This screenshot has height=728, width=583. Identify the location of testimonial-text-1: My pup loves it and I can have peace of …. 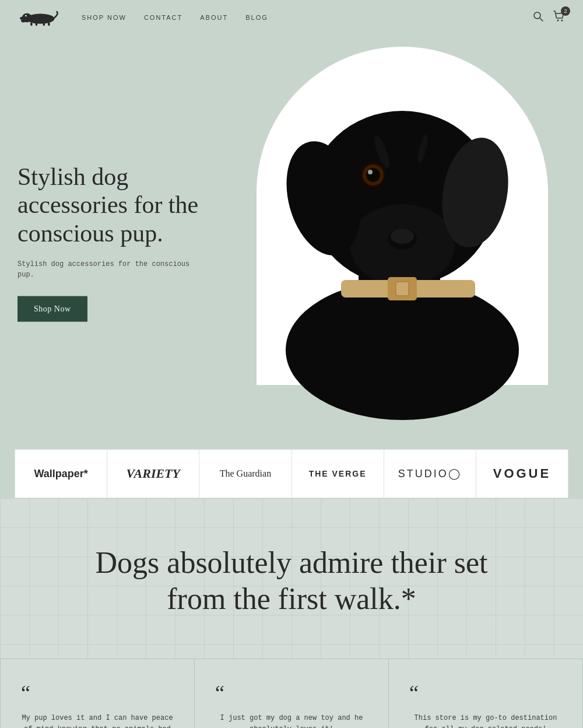
(97, 720).